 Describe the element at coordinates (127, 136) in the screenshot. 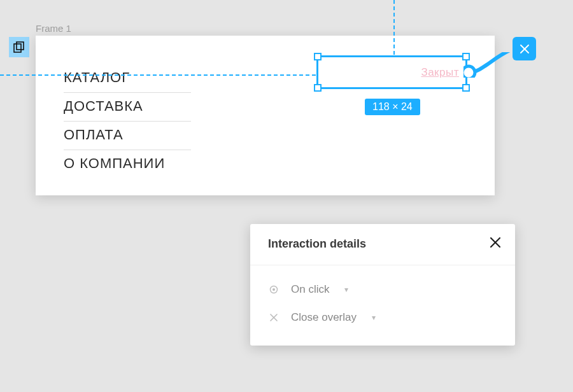

I see `menu-item-payment: ОПЛАТА` at that location.